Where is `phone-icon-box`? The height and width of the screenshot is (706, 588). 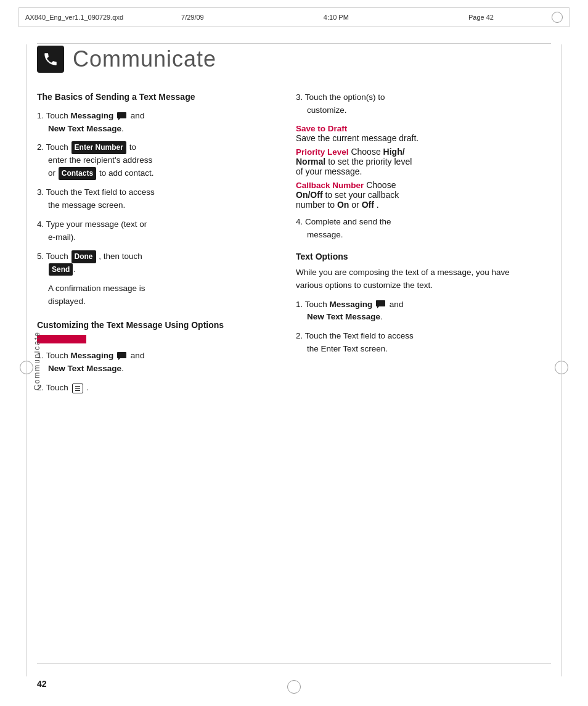 phone-icon-box is located at coordinates (51, 59).